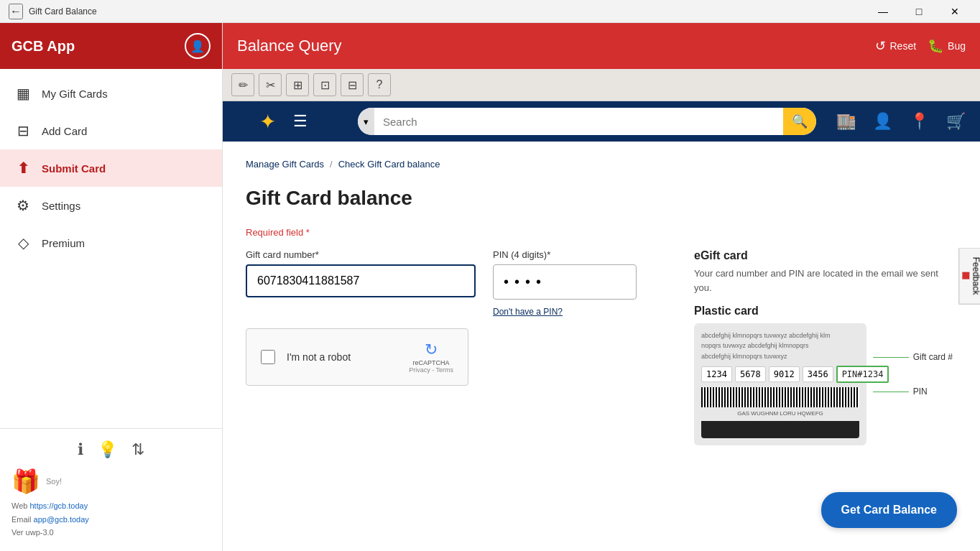 This screenshot has width=980, height=551. I want to click on gift-card-input, so click(361, 281).